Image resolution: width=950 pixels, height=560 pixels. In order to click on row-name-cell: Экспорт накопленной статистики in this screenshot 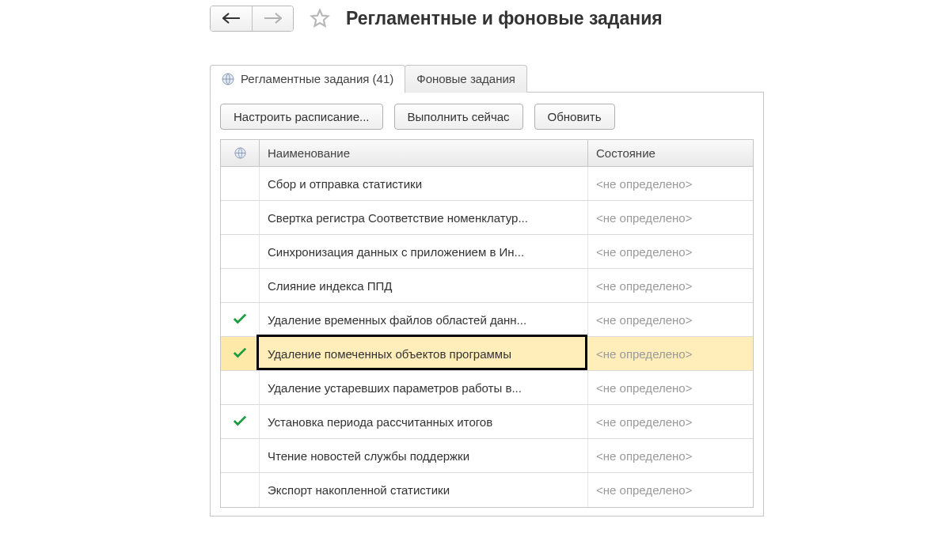, I will do `click(423, 490)`.